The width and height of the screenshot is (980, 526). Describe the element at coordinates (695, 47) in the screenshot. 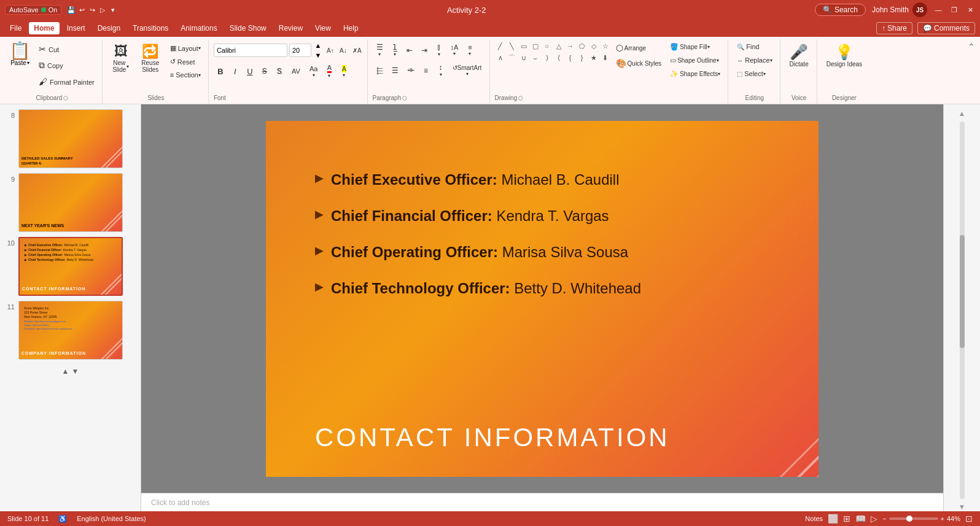

I see `shape-fill-button: 🪣 Shape Fill ▾` at that location.